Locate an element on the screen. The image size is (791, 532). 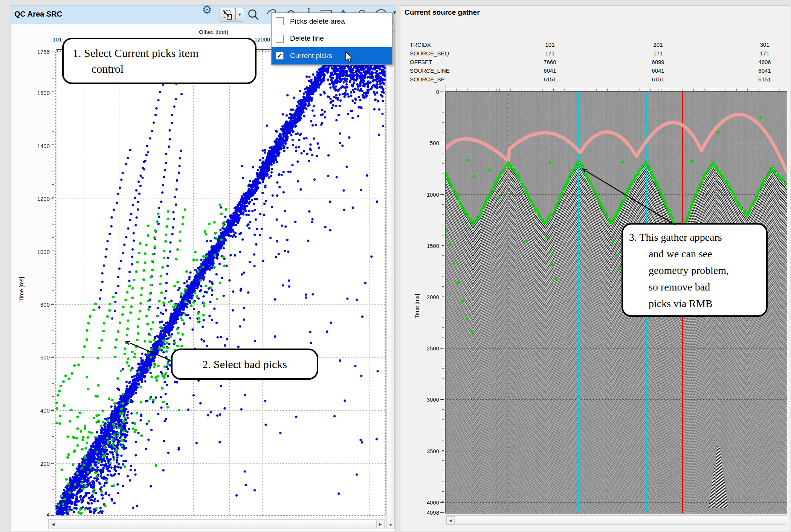
right-time-tick-label: 0 is located at coordinates (438, 92).